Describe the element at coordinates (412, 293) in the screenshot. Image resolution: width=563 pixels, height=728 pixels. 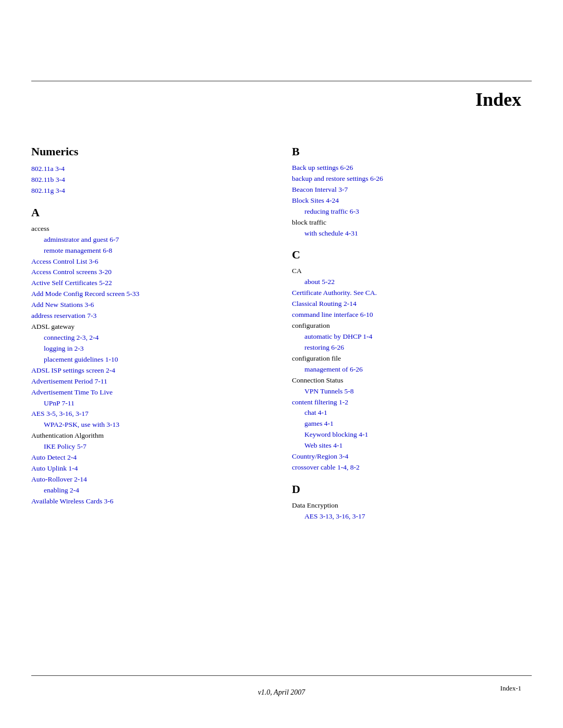
I see `index-entry: Certificate Authority. See CA.` at that location.